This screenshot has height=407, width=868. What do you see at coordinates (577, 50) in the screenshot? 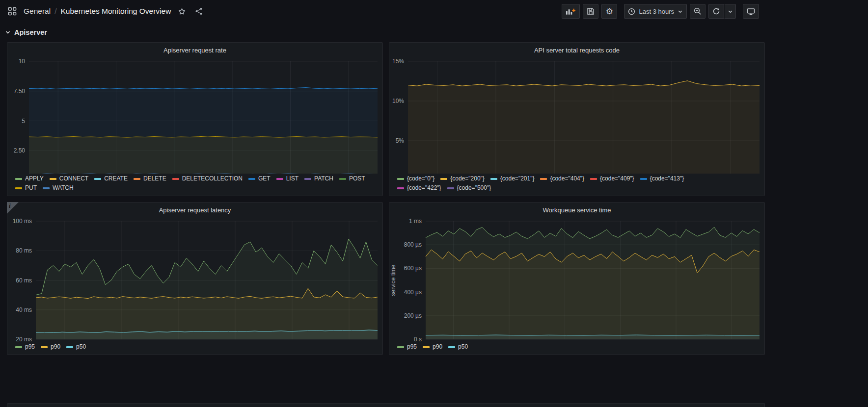
I see `panel-header: API server total requests code` at bounding box center [577, 50].